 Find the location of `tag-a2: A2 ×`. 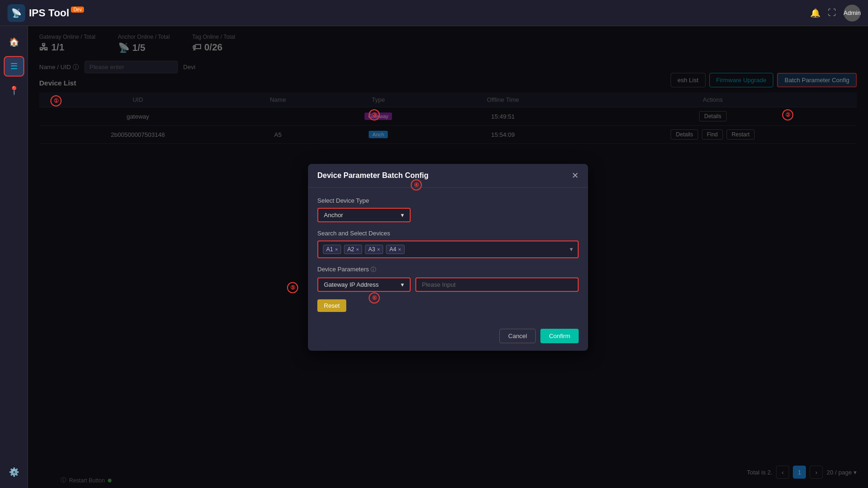

tag-a2: A2 × is located at coordinates (353, 249).